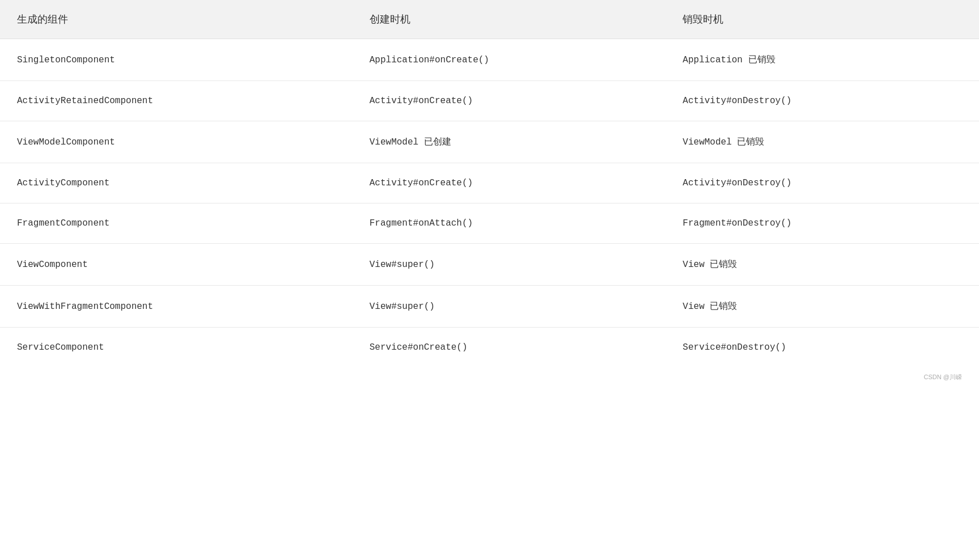 The image size is (979, 560). I want to click on table-header-row: 生成的组件 创建时机 销毁时机, so click(490, 19).